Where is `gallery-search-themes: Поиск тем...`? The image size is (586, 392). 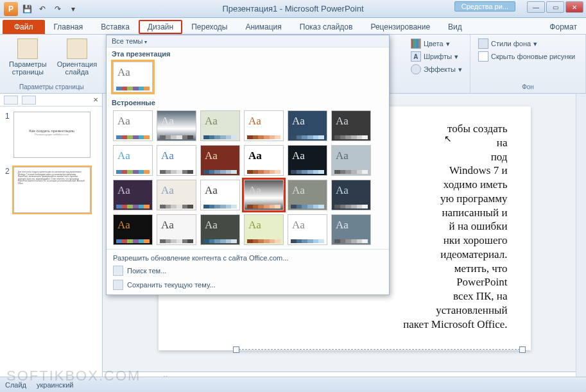
gallery-search-themes: Поиск тем... is located at coordinates (248, 271).